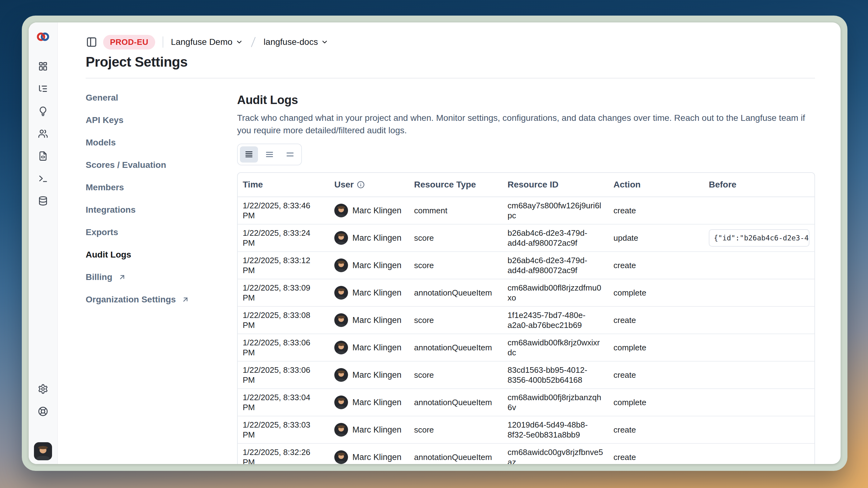 The image size is (868, 488). I want to click on column-header-user: User, so click(369, 185).